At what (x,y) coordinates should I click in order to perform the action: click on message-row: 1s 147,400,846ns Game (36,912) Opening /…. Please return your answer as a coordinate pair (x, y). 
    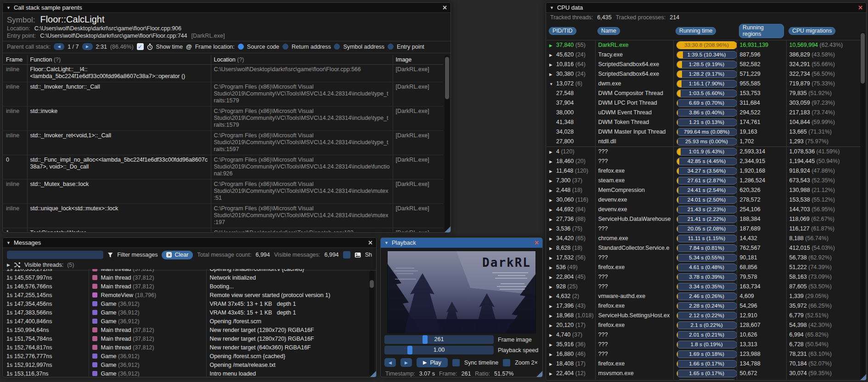
    Looking at the image, I should click on (186, 321).